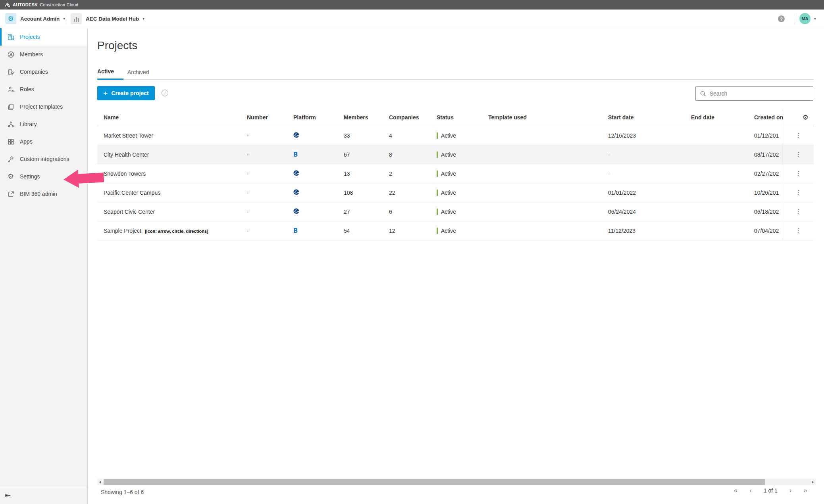 The height and width of the screenshot is (504, 824). I want to click on scrollbar-thumb, so click(434, 482).